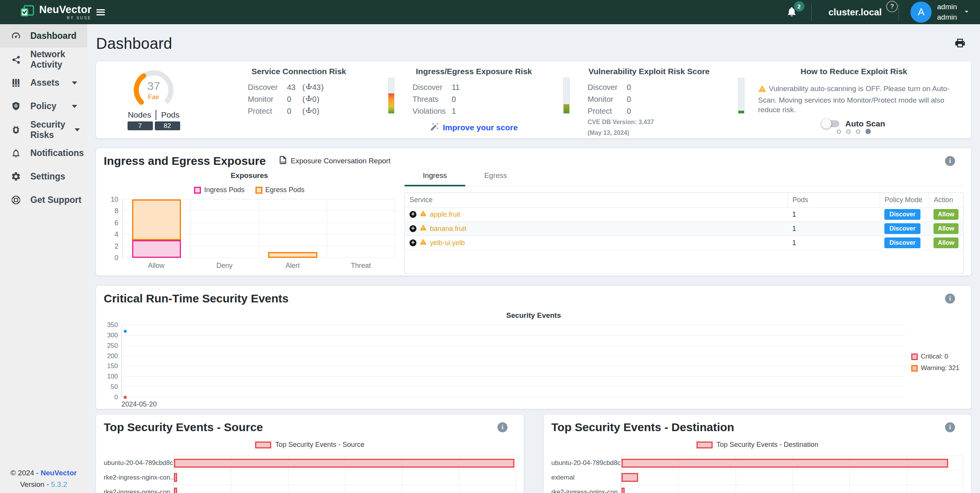 This screenshot has height=493, width=980. I want to click on print-button, so click(960, 44).